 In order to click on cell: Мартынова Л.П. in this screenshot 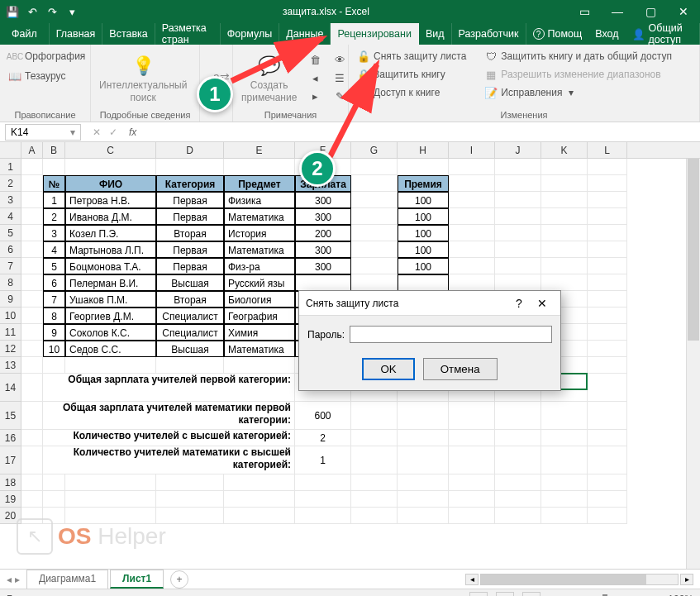, I will do `click(111, 250)`.